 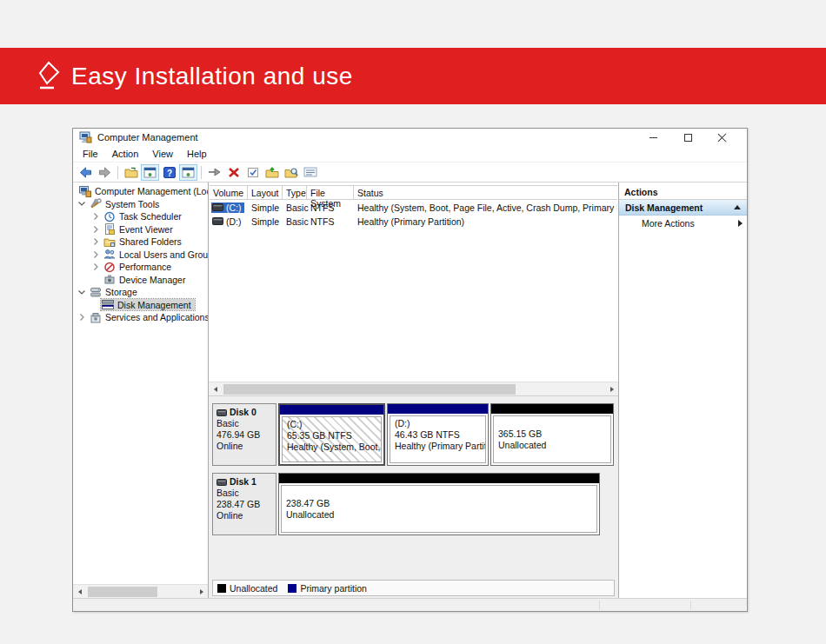 I want to click on device-manager-icon, so click(x=110, y=280).